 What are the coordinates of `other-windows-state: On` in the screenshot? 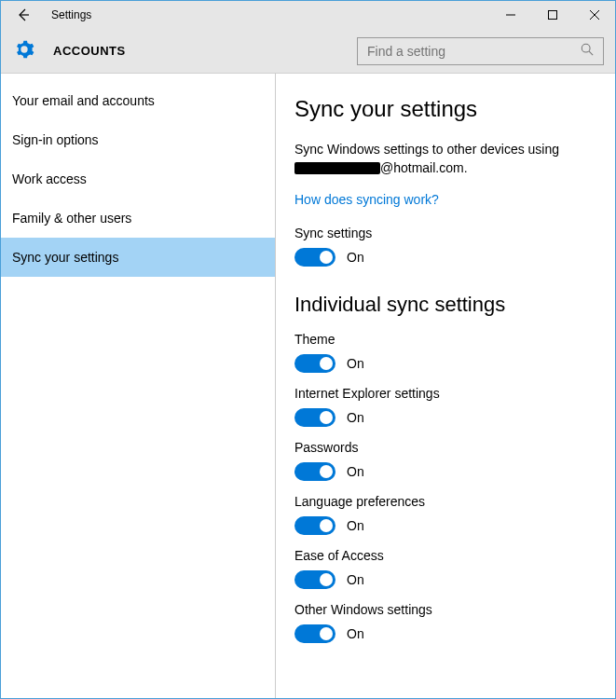 It's located at (356, 634).